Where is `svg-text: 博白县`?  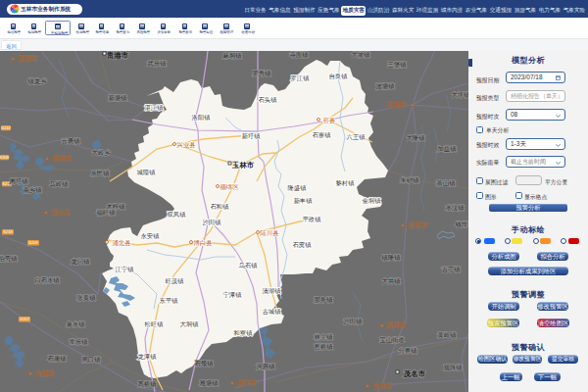 svg-text: 博白县 is located at coordinates (203, 243).